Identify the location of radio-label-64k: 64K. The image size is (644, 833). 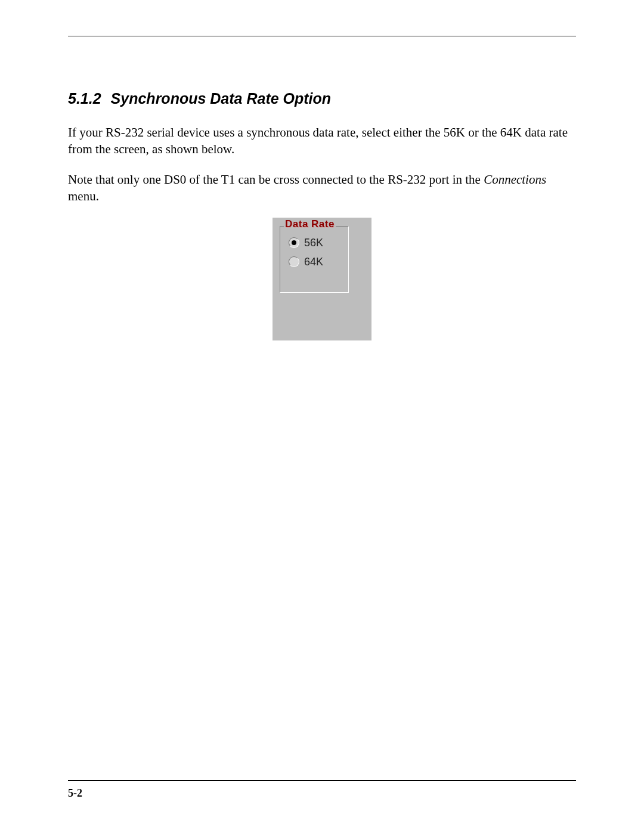
(314, 262).